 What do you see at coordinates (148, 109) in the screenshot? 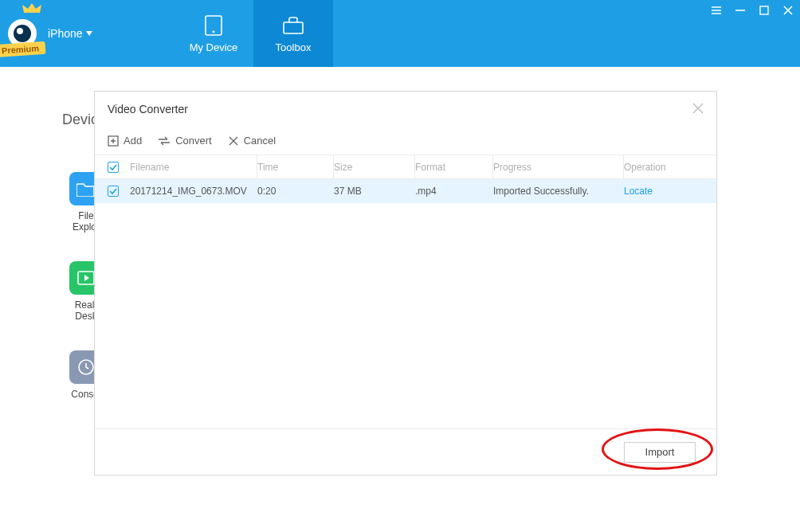
I see `modal-title: Video Converter` at bounding box center [148, 109].